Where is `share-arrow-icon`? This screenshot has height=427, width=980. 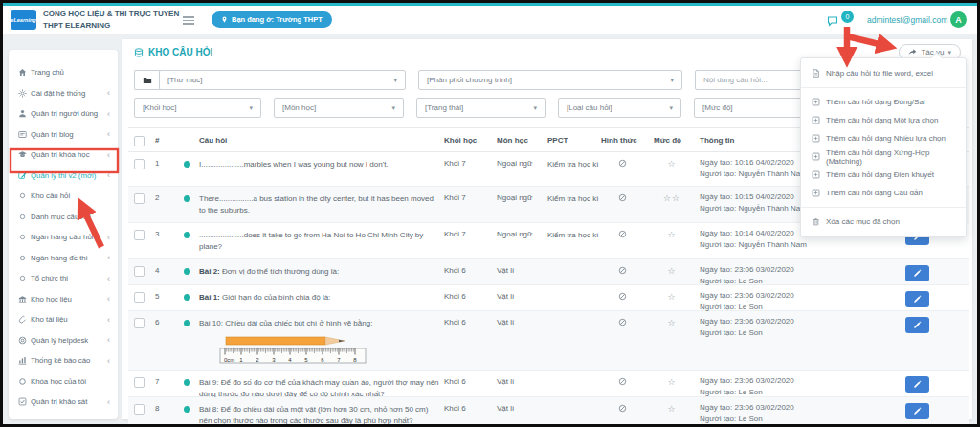 share-arrow-icon is located at coordinates (913, 52).